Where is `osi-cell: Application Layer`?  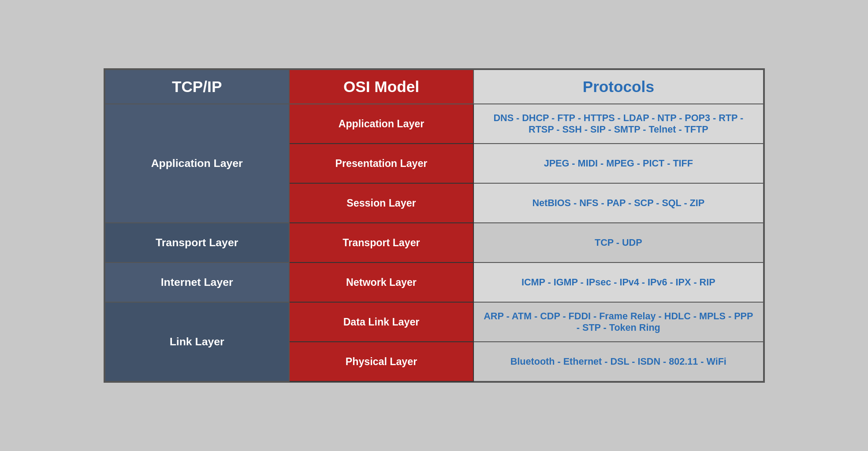 osi-cell: Application Layer is located at coordinates (381, 124).